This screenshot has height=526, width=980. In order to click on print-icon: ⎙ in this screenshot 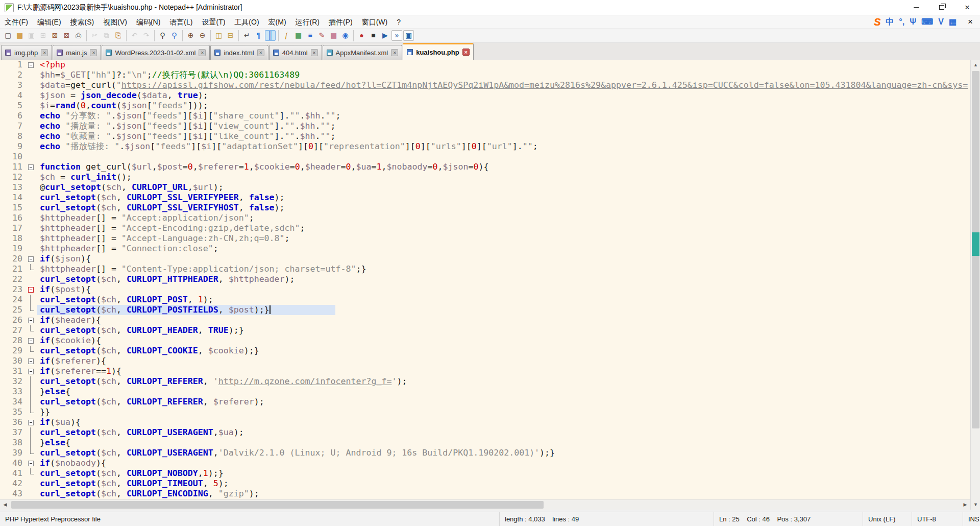, I will do `click(79, 36)`.